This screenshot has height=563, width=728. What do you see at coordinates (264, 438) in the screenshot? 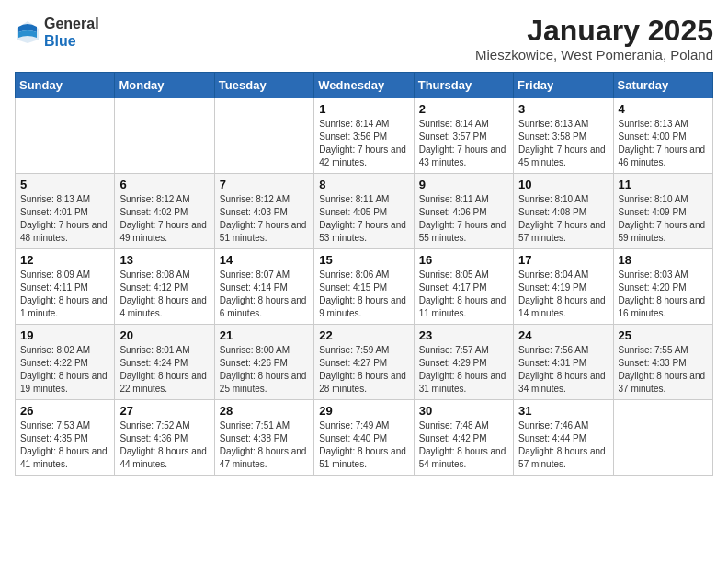
I see `calendar-cell: 28Sunrise: 7:51 AM Sunset: 4:38 PM Dayli…` at bounding box center [264, 438].